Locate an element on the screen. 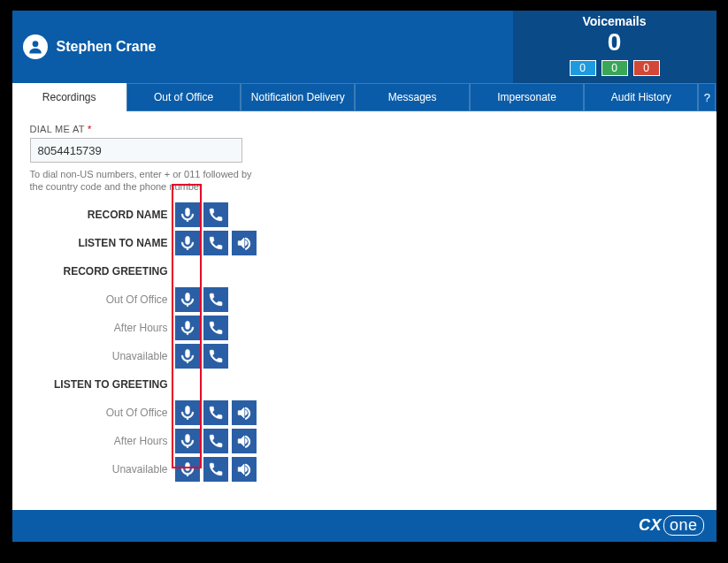 The image size is (728, 563). row-listen-unavailable: Unavailable is located at coordinates (364, 469).